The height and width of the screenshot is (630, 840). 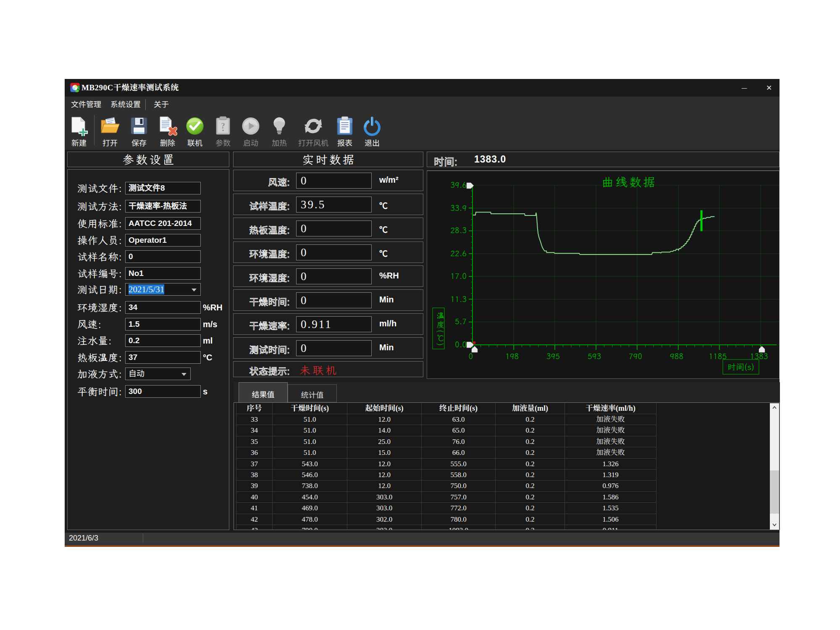 I want to click on table-row: 37543.012.0555.00.21.326, so click(x=446, y=464).